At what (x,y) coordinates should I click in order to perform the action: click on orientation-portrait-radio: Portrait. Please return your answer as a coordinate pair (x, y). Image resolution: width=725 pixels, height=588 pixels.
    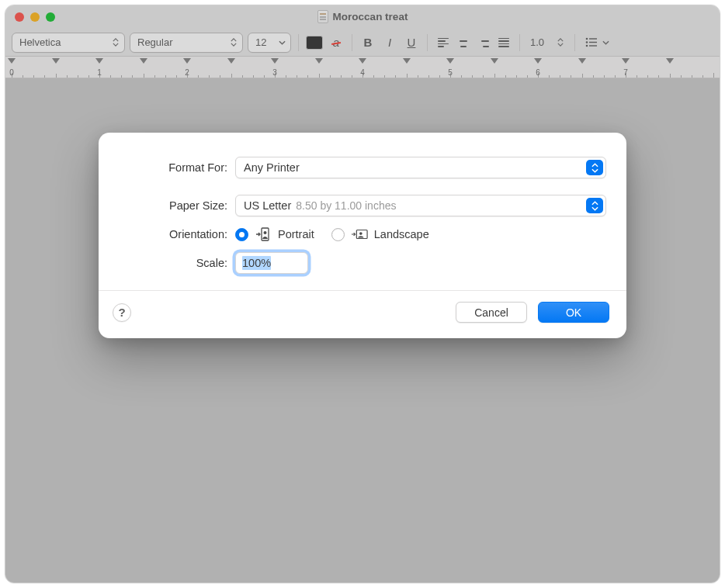
    Looking at the image, I should click on (275, 234).